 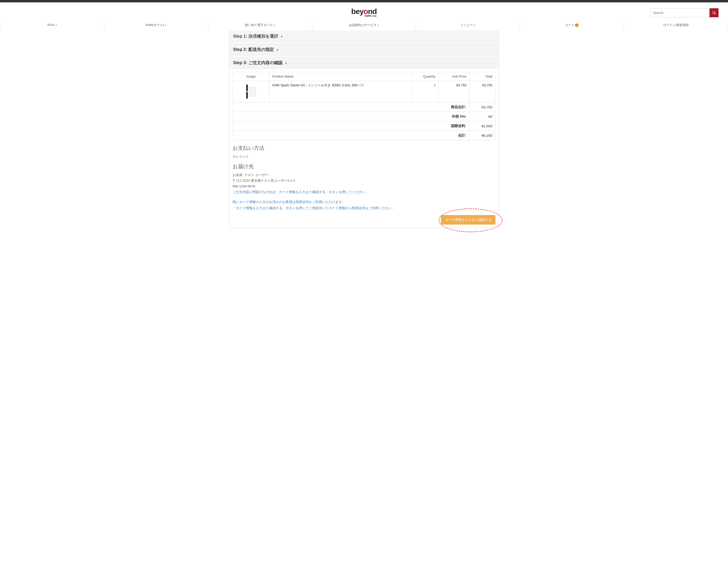 I want to click on payment-heading: お支払い方法, so click(x=364, y=148).